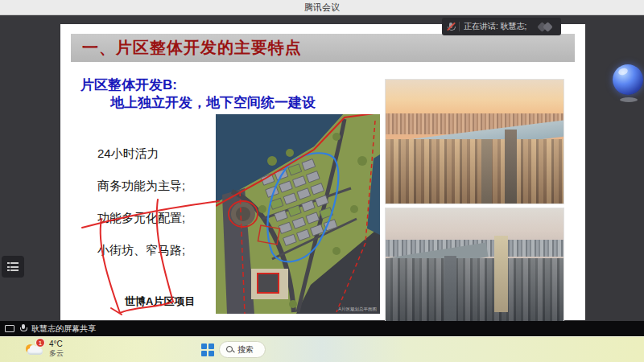  I want to click on screen-share-icon, so click(10, 329).